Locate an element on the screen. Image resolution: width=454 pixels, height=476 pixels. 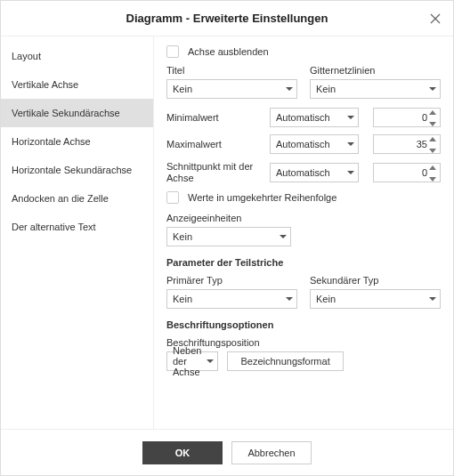
cross-spinner is located at coordinates (434, 173).